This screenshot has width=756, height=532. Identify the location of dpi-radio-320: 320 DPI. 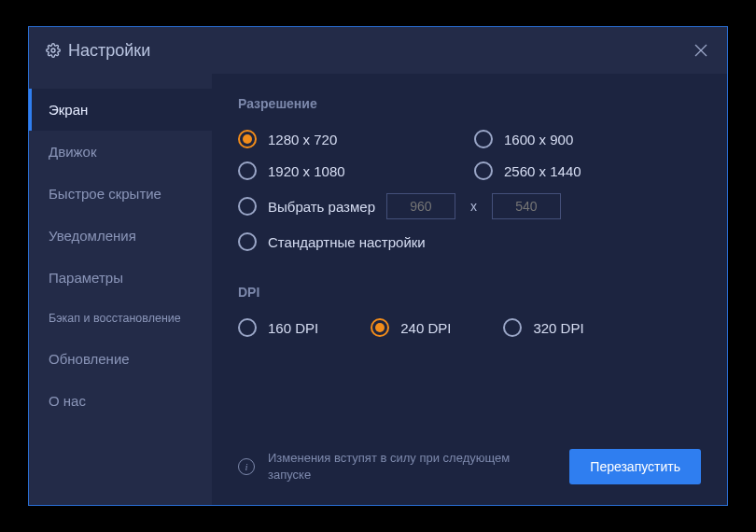
(543, 328).